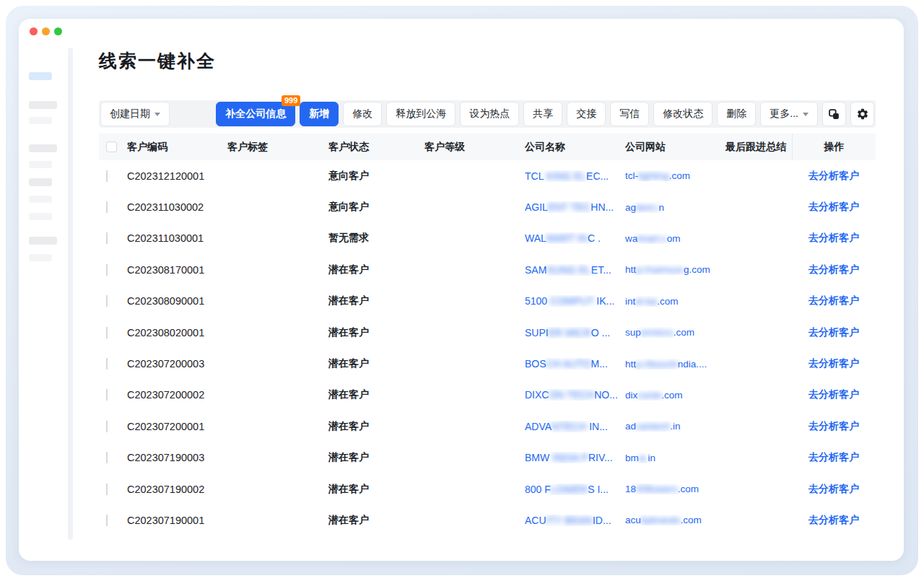 Image resolution: width=924 pixels, height=581 pixels. Describe the element at coordinates (377, 364) in the screenshot. I see `customer-status: 潜在客户` at that location.